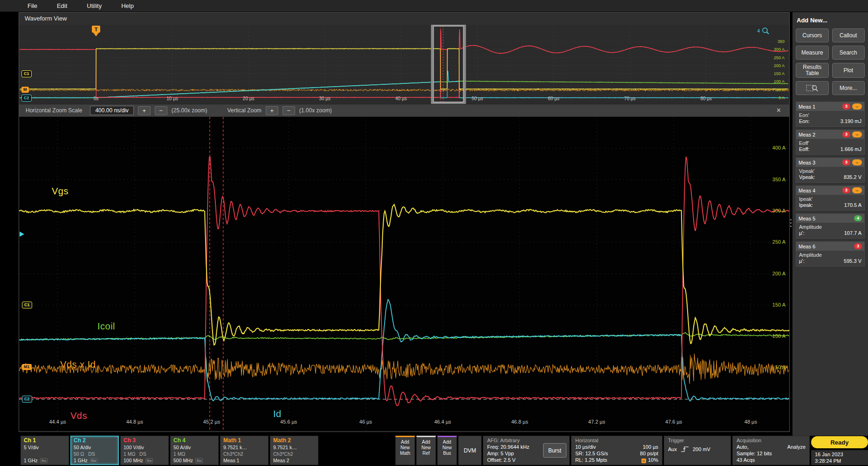 The width and height of the screenshot is (868, 466). What do you see at coordinates (848, 70) in the screenshot?
I see `plot-button: Plot` at bounding box center [848, 70].